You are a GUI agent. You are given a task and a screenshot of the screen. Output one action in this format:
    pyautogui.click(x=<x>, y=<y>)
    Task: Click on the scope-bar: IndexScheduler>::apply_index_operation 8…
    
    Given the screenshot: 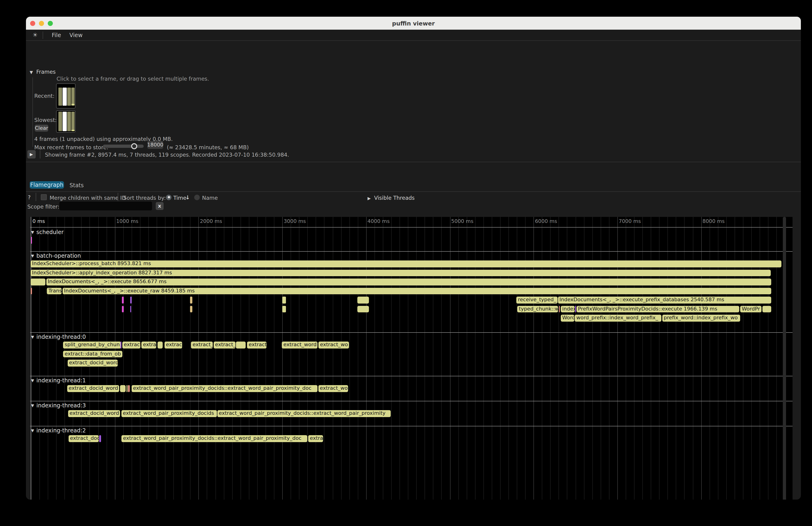 What is the action you would take?
    pyautogui.click(x=401, y=273)
    